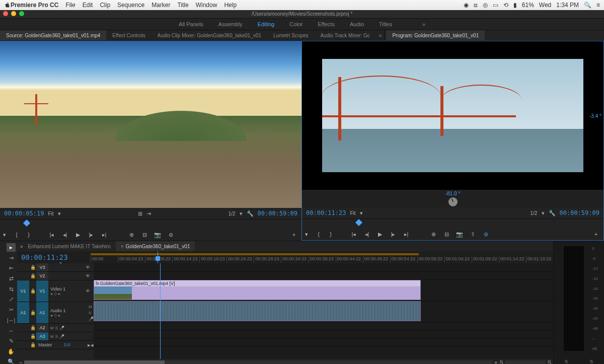 This screenshot has height=364, width=604. Describe the element at coordinates (34, 5) in the screenshot. I see `app-name: Premiere Pro CC` at that location.